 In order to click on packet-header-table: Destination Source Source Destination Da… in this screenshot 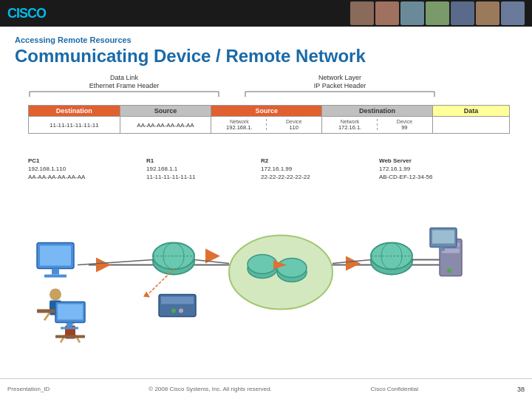, I will do `click(269, 120)`.